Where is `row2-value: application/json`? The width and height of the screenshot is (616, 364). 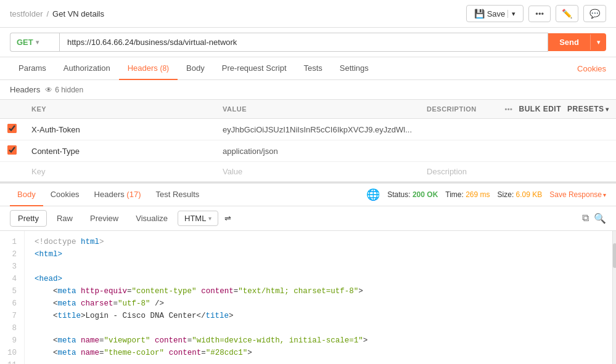
row2-value: application/json is located at coordinates (250, 152).